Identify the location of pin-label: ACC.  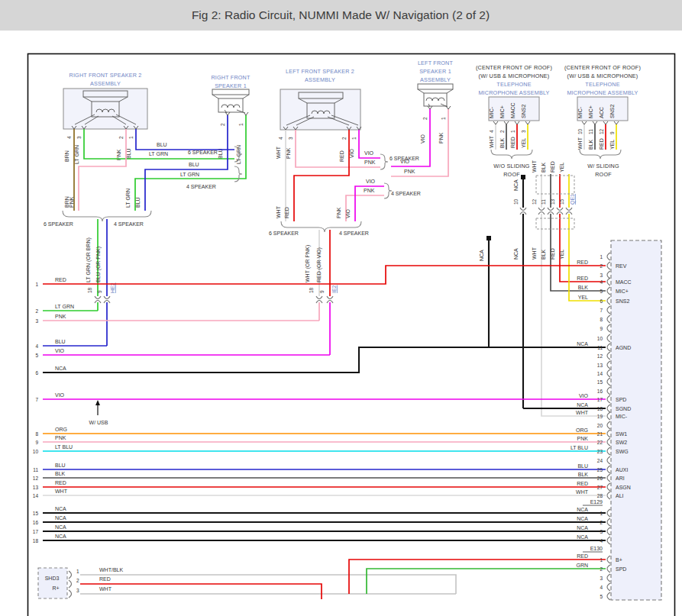
(602, 113).